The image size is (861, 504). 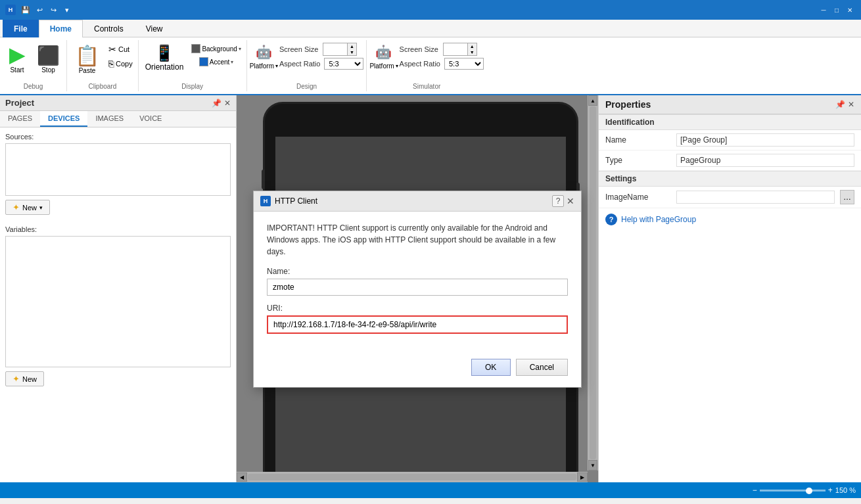 What do you see at coordinates (831, 490) in the screenshot?
I see `zoom-in-button: +` at bounding box center [831, 490].